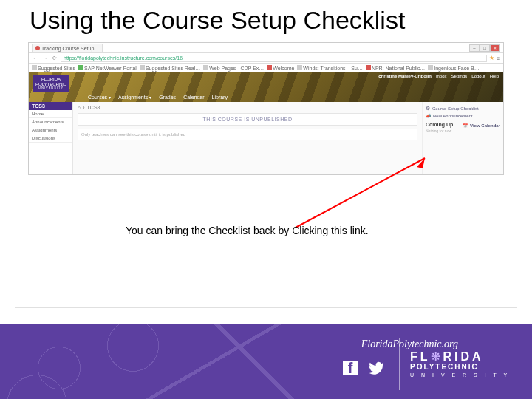  Describe the element at coordinates (376, 371) in the screenshot. I see `twitter-icon` at that location.